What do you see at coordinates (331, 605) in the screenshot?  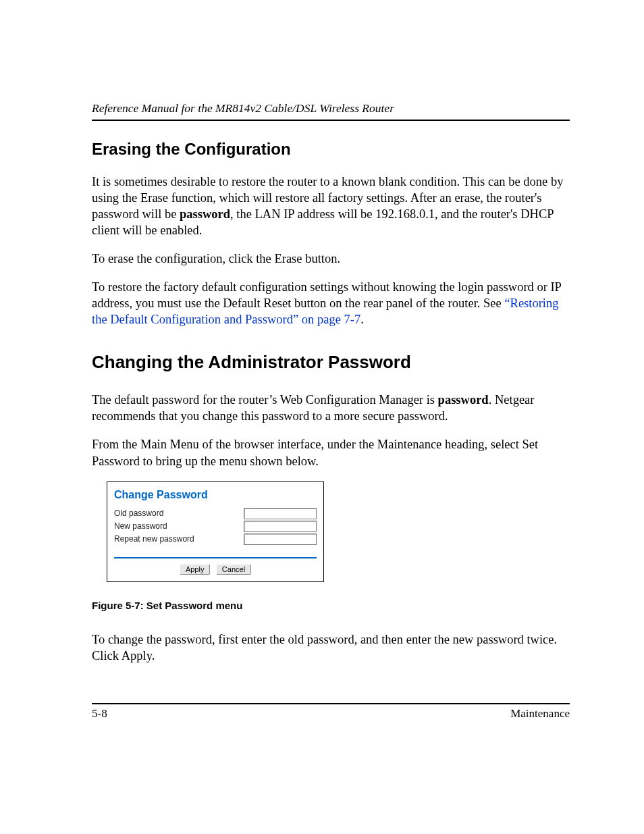 I see `figure-caption: Figure 5-7: Set Password menu` at bounding box center [331, 605].